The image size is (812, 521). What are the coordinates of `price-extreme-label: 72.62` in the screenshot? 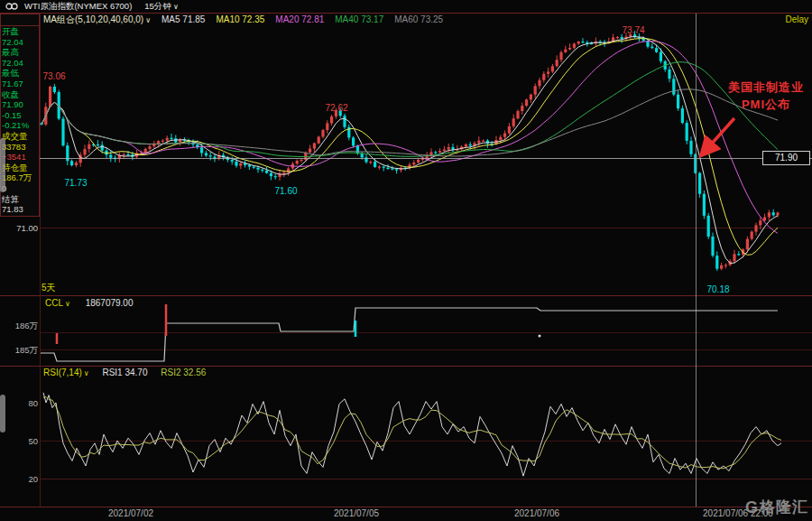 It's located at (337, 108).